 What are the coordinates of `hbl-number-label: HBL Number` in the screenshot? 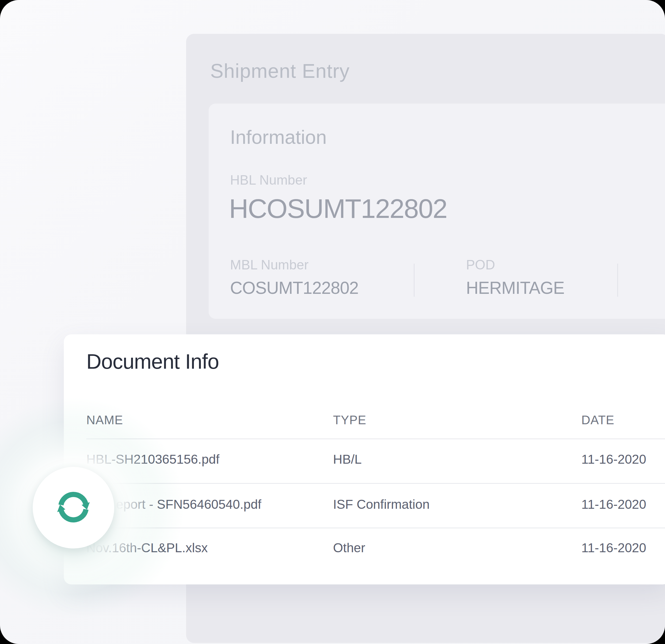 It's located at (269, 180).